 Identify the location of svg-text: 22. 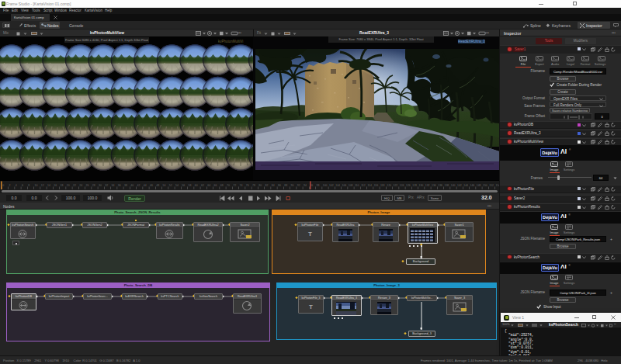
(75, 185).